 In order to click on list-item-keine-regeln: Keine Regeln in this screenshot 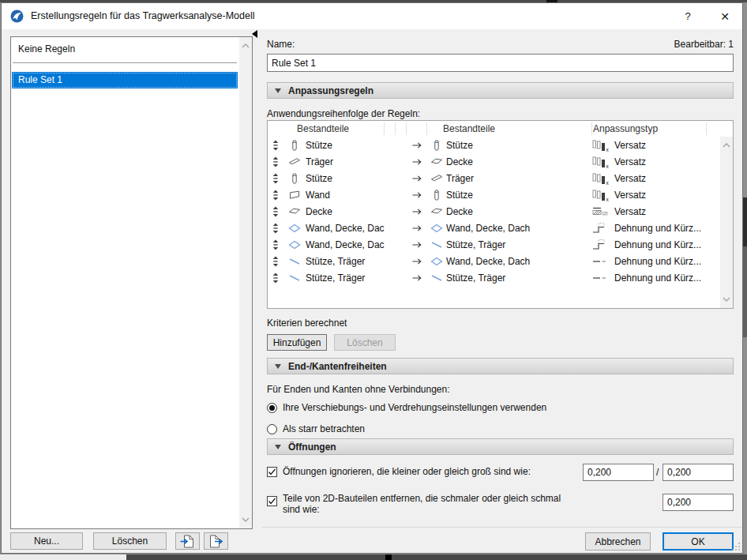, I will do `click(125, 49)`.